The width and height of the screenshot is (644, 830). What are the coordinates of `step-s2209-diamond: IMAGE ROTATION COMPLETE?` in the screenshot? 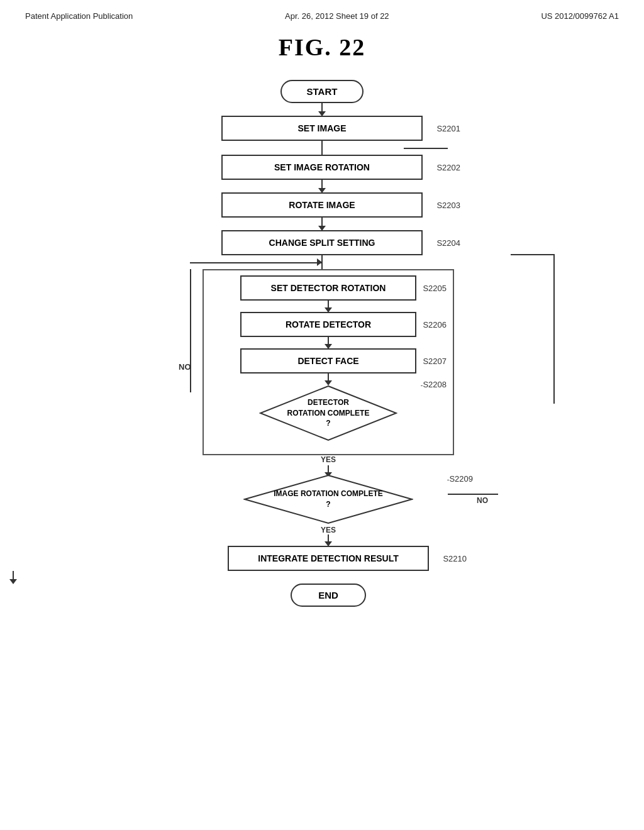 It's located at (328, 499).